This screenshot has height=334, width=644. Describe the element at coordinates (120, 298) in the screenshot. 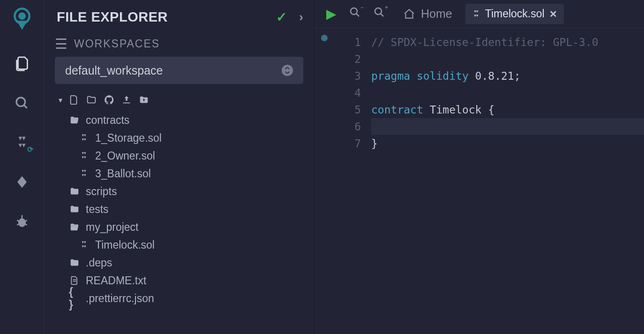

I see `tree-item-label: .prettierrc.json` at that location.